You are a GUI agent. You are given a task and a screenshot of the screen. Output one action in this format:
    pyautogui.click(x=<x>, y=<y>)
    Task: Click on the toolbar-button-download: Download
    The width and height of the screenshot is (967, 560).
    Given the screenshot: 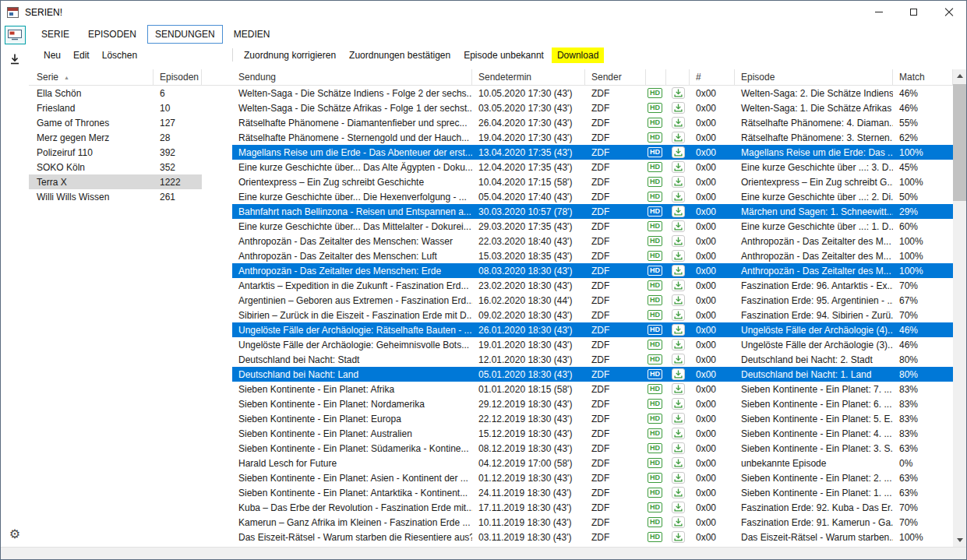 What is the action you would take?
    pyautogui.click(x=578, y=55)
    